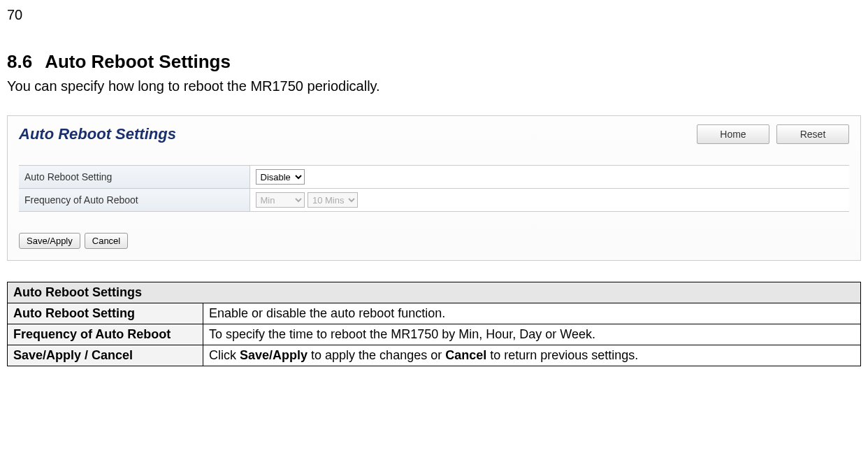 The image size is (868, 474). Describe the element at coordinates (280, 177) in the screenshot. I see `auto-reboot-select: Disable` at that location.